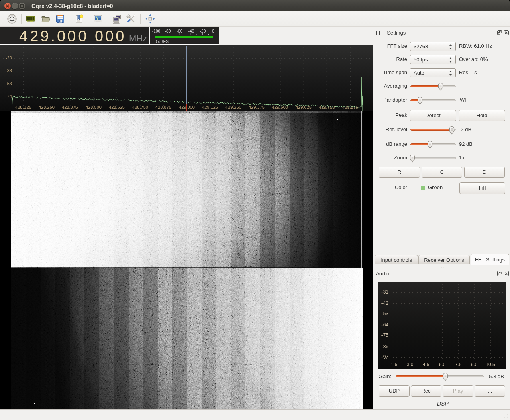 The width and height of the screenshot is (510, 420). What do you see at coordinates (213, 31) in the screenshot?
I see `svg-text: 0` at bounding box center [213, 31].